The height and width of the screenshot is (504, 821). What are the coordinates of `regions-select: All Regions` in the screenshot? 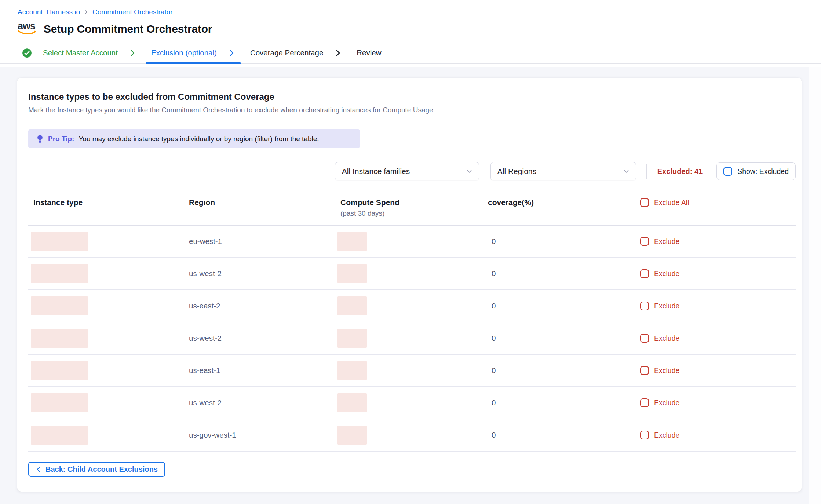 It's located at (563, 171).